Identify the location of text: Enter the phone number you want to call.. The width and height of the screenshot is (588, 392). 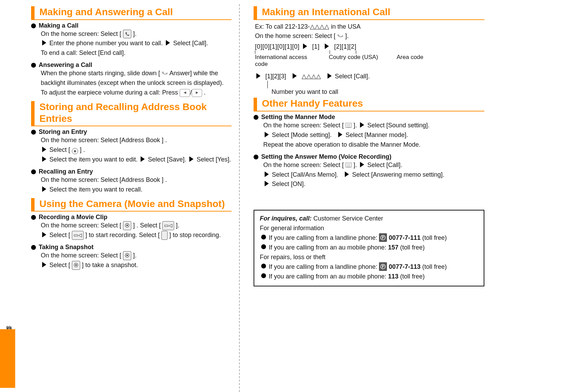
(106, 43).